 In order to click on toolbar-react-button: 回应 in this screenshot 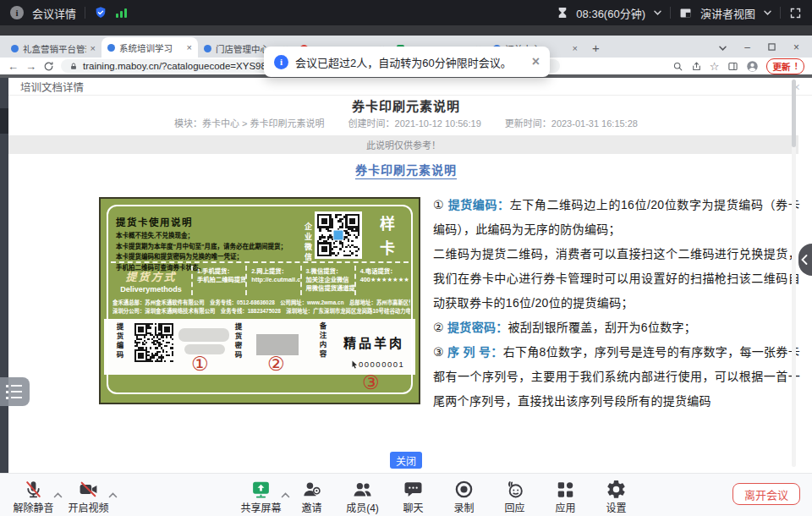, I will do `click(514, 496)`.